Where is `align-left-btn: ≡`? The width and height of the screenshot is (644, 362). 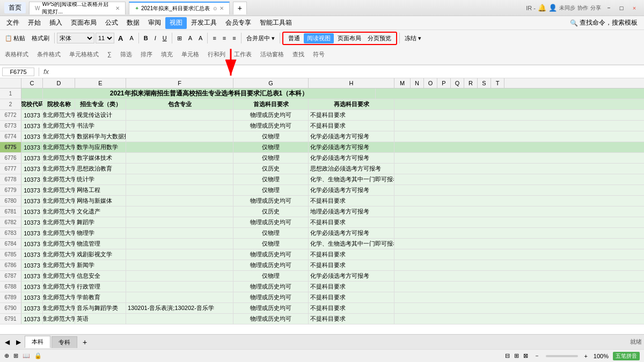 align-left-btn: ≡ is located at coordinates (214, 38).